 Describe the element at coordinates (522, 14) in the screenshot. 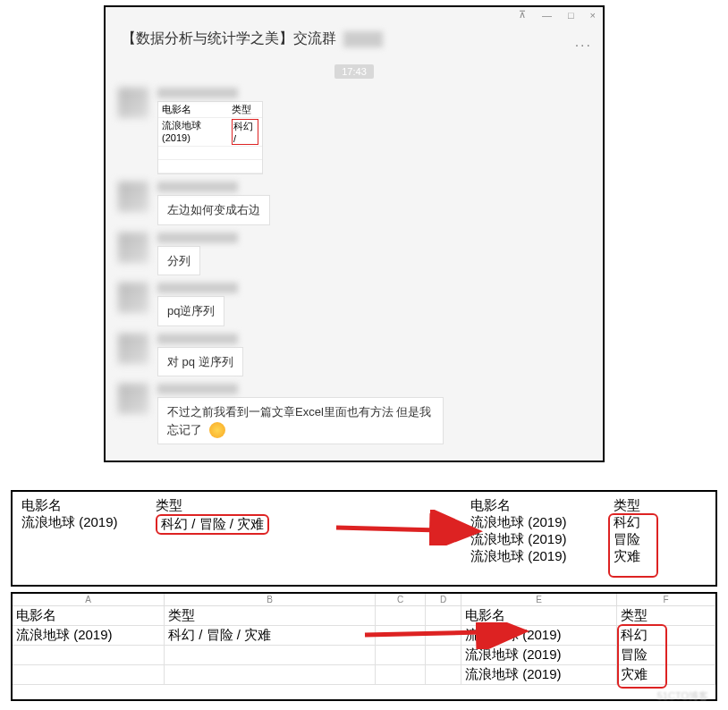

I see `pin-icon: ⊼` at that location.